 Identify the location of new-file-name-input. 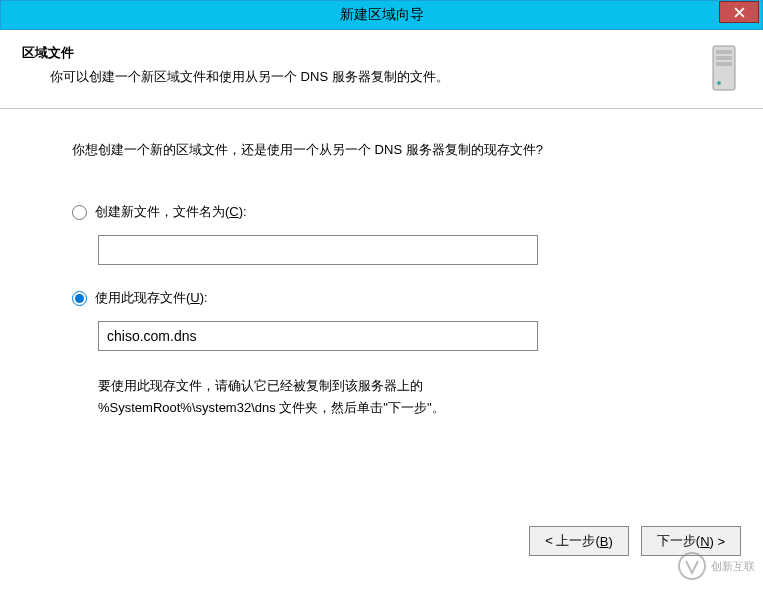
(318, 250).